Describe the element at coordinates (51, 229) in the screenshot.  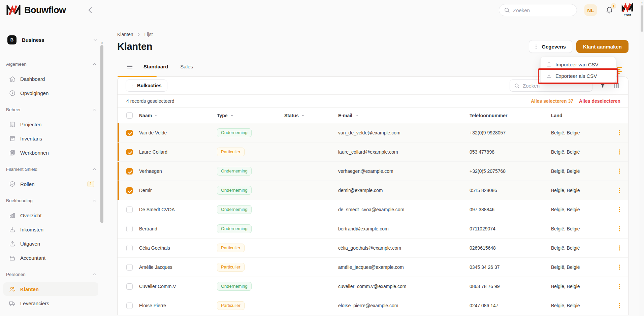
I see `sidebar-item-inkomsten: Inkomsten` at that location.